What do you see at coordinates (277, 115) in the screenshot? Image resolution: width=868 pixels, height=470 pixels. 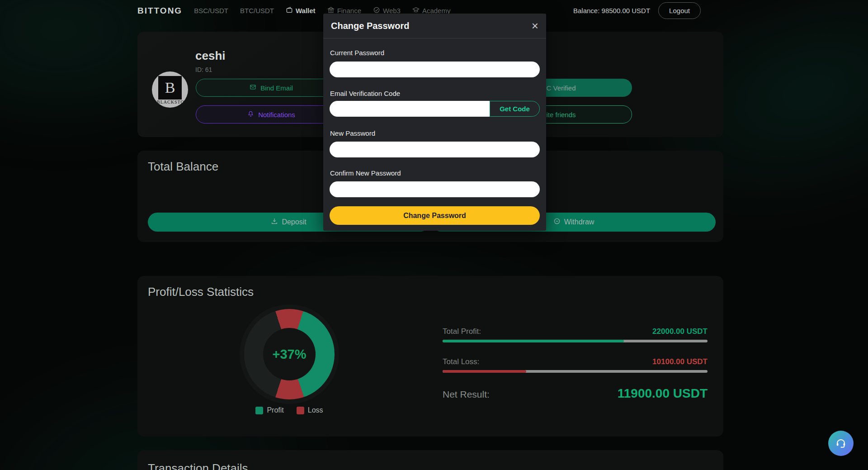 I see `notifications-label: Notifications` at bounding box center [277, 115].